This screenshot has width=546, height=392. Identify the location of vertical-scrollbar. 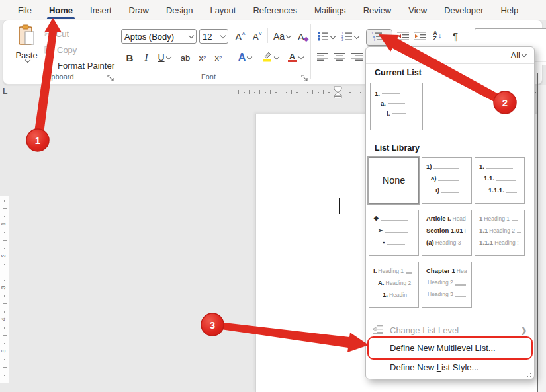
(542, 238).